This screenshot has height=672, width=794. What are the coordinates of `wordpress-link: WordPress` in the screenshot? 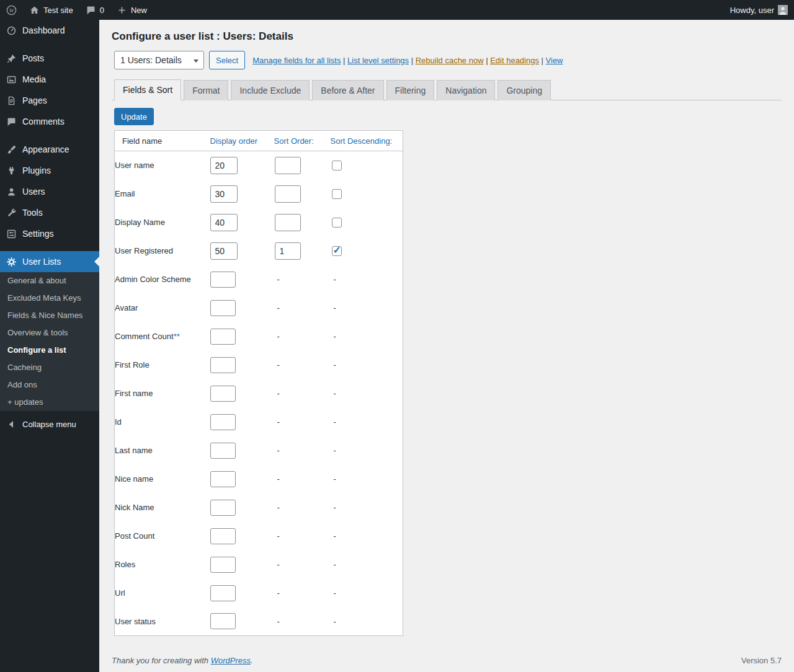 It's located at (231, 661).